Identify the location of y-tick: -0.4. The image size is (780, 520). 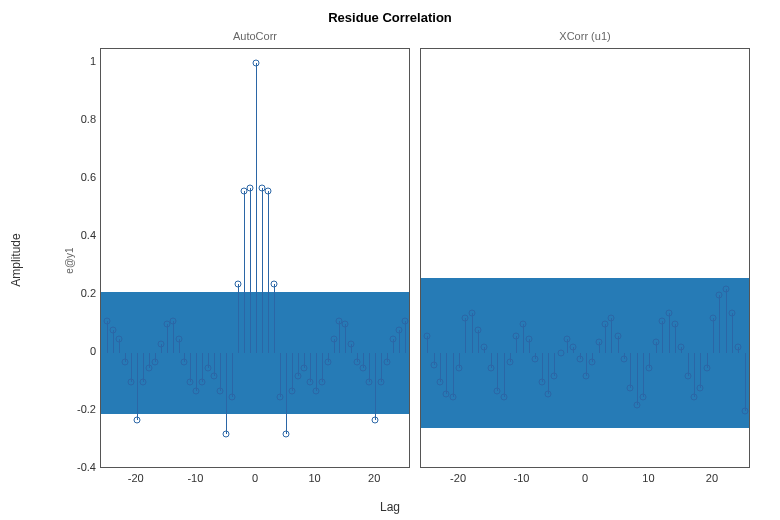
(81, 467).